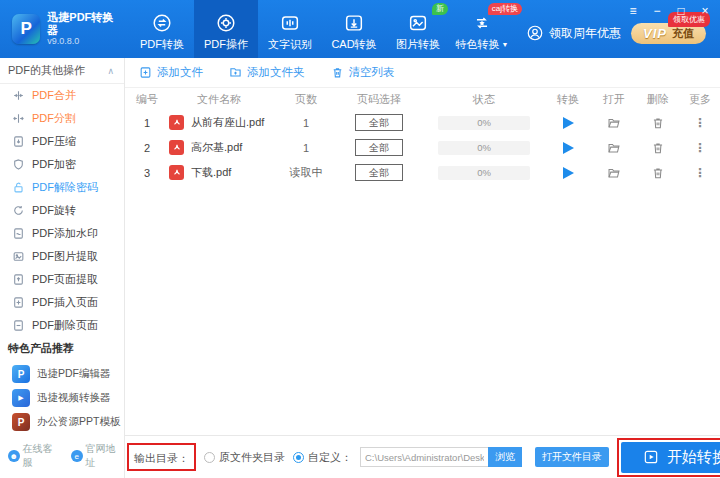 The width and height of the screenshot is (720, 478). What do you see at coordinates (224, 172) in the screenshot?
I see `file-name-cell: 下载.pdf` at bounding box center [224, 172].